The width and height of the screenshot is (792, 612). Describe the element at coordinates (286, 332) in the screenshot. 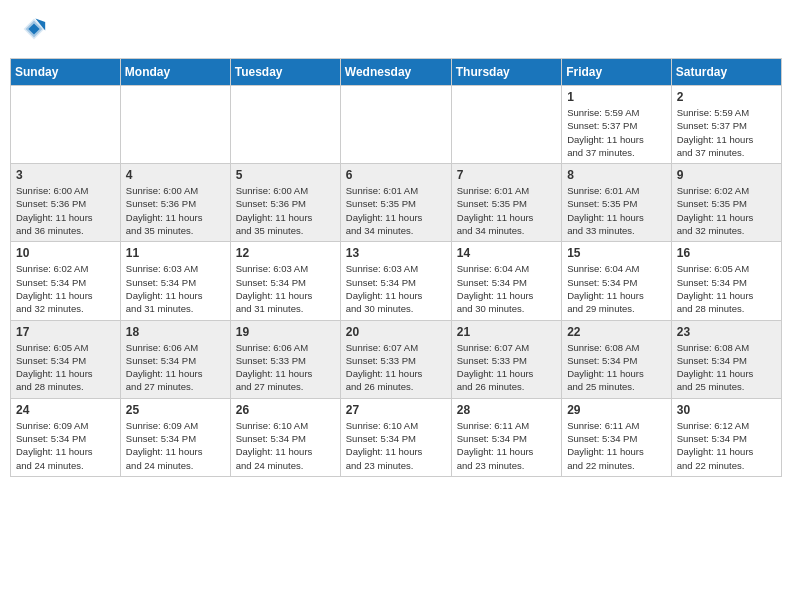

I see `day-number: 19` at that location.